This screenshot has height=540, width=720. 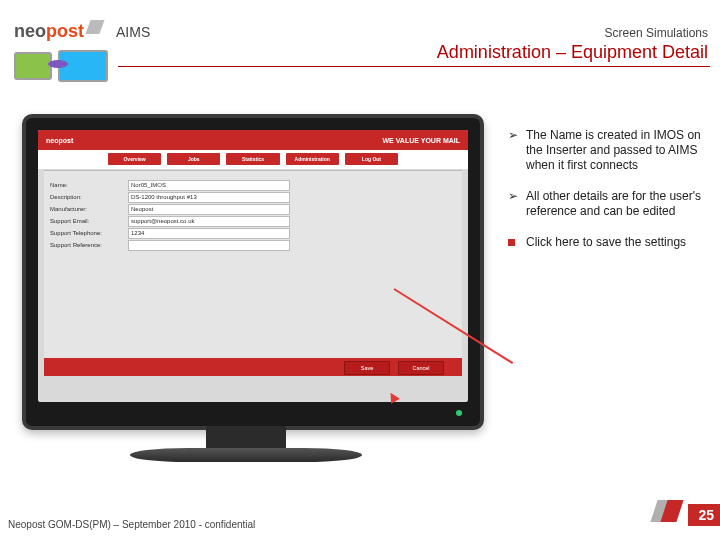 What do you see at coordinates (608, 197) in the screenshot?
I see `bullet-list: ➢ The Name is created in IMOS on the Ins…` at bounding box center [608, 197].